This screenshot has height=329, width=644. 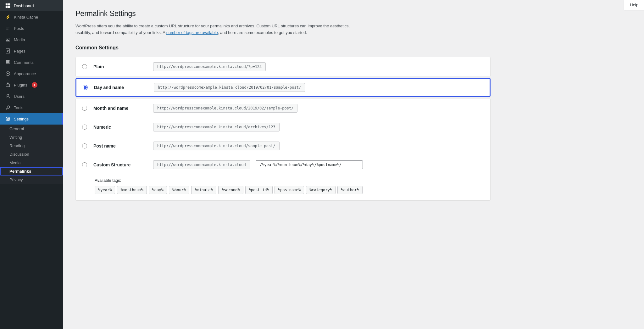 What do you see at coordinates (19, 51) in the screenshot?
I see `sidebar-item-pages-label: Pages` at bounding box center [19, 51].